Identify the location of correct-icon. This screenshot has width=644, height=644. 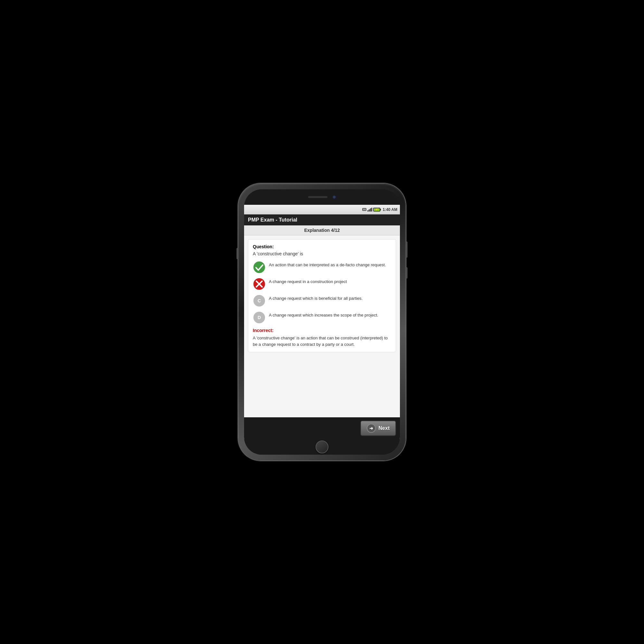
(259, 267).